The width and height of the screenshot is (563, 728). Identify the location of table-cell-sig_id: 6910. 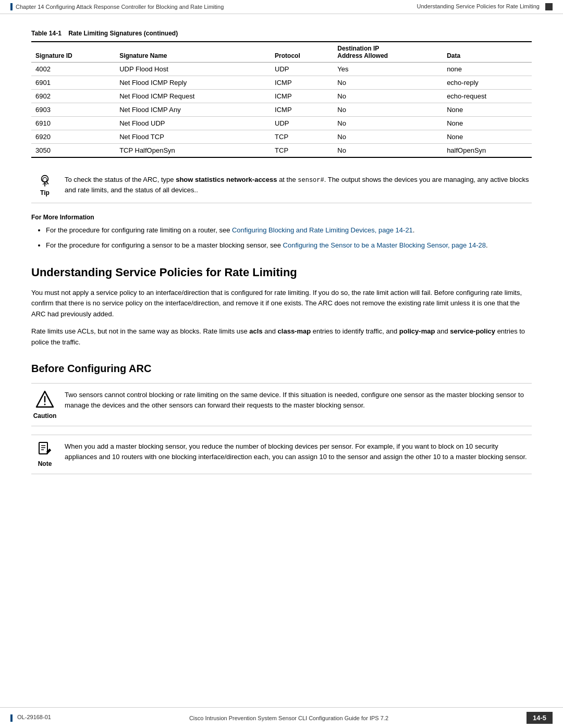
(73, 124).